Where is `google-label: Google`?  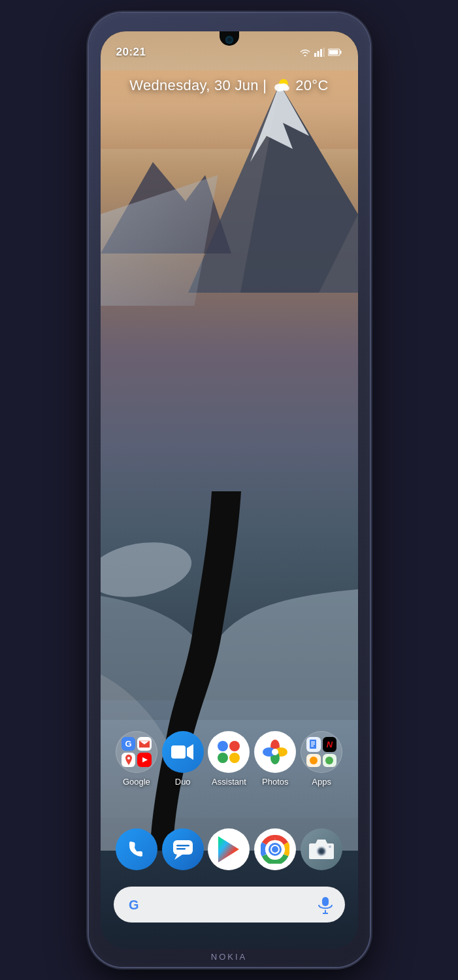 google-label: Google is located at coordinates (137, 781).